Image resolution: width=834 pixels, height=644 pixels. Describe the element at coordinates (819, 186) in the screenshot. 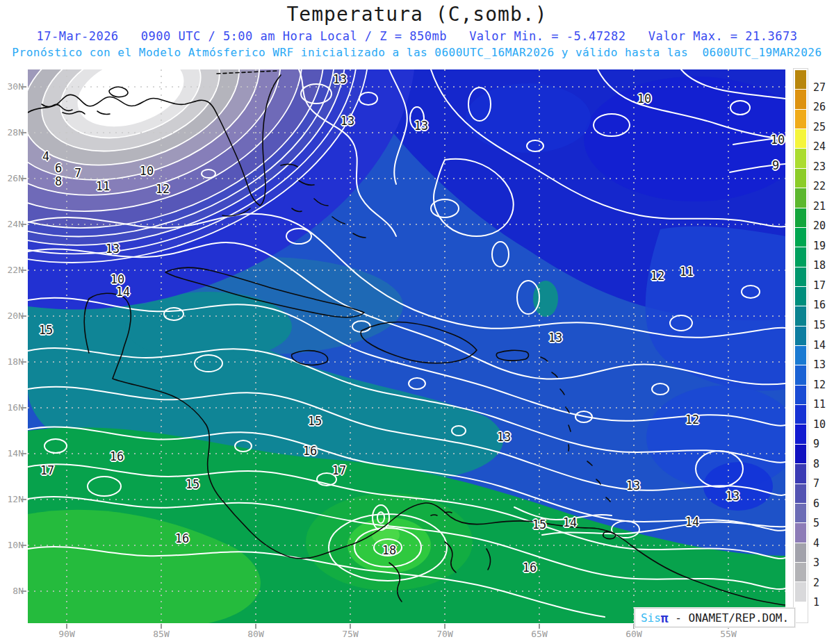

I see `colorbar-tick-label: 22` at that location.